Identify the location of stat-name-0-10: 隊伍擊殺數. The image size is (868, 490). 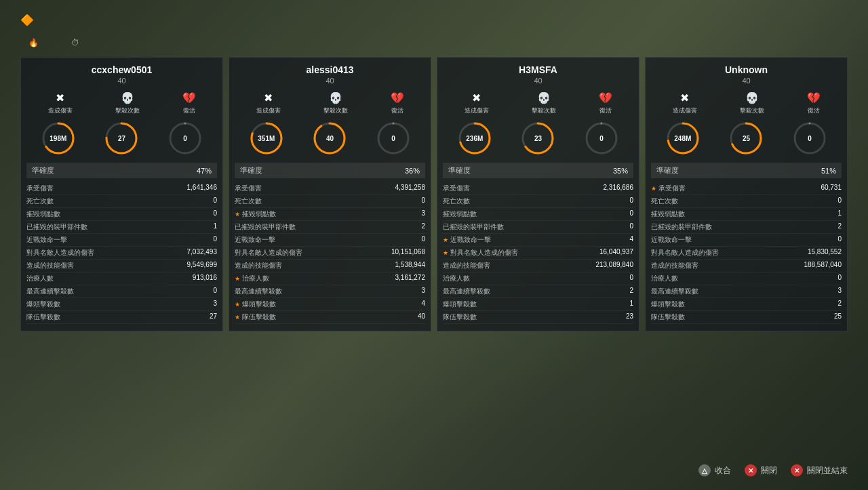
(43, 317).